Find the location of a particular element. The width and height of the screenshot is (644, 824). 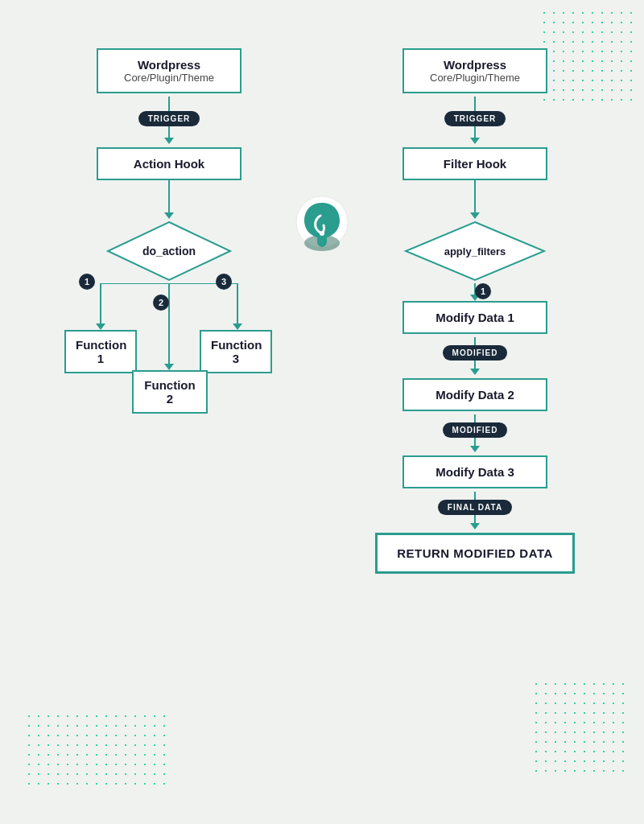

right-wordpress-title: Wordpress is located at coordinates (475, 64).